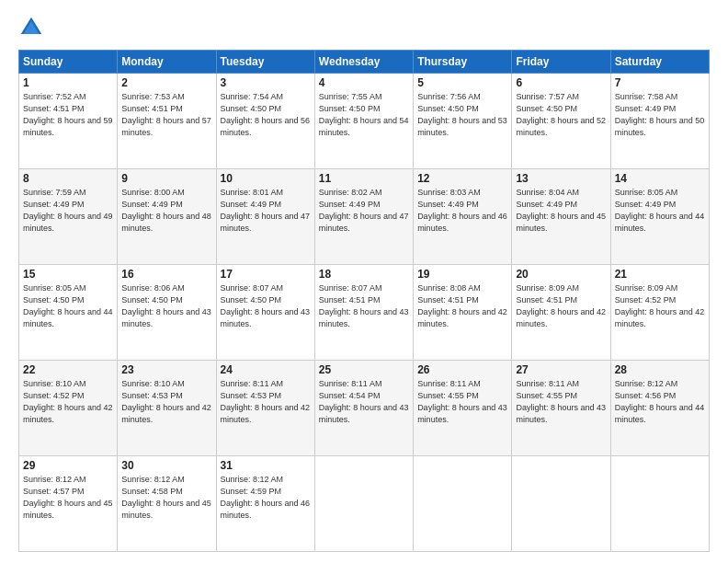 This screenshot has width=728, height=563. Describe the element at coordinates (364, 178) in the screenshot. I see `day-number: 11` at that location.